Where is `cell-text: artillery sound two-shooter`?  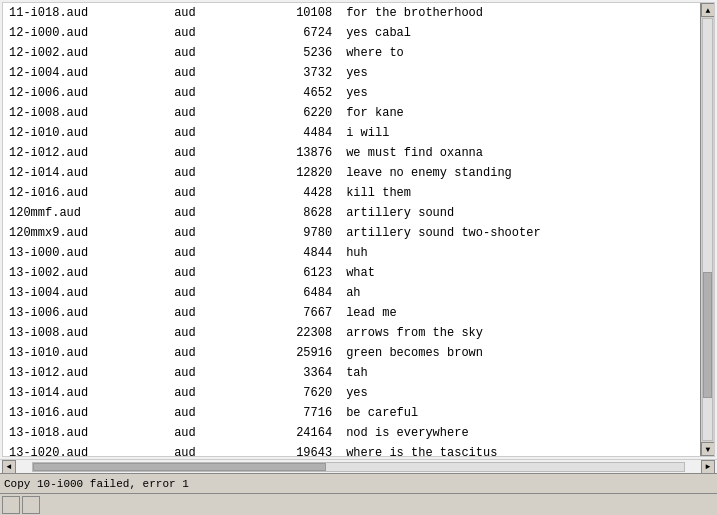 cell-text: artillery sound two-shooter is located at coordinates (527, 233).